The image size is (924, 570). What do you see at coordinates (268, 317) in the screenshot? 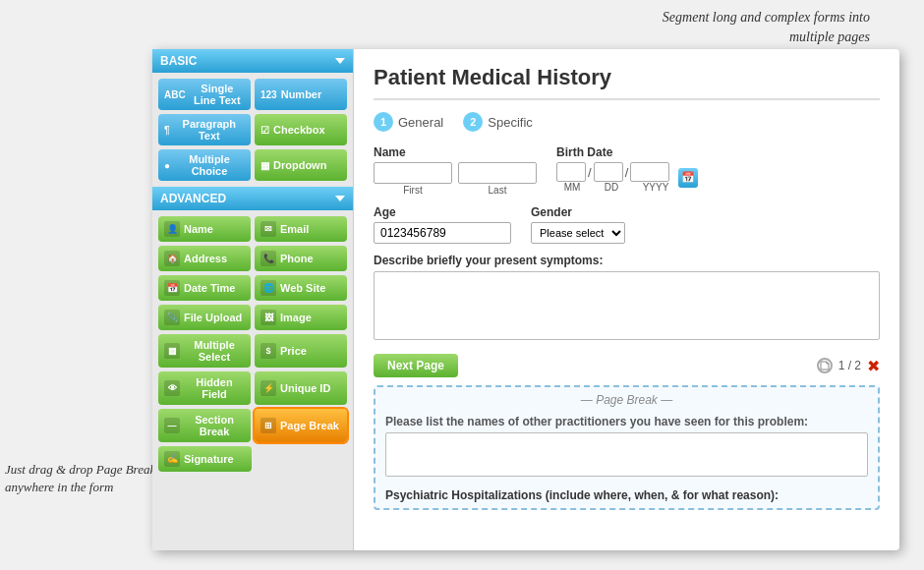
I see `image-icon: 🖼` at bounding box center [268, 317].